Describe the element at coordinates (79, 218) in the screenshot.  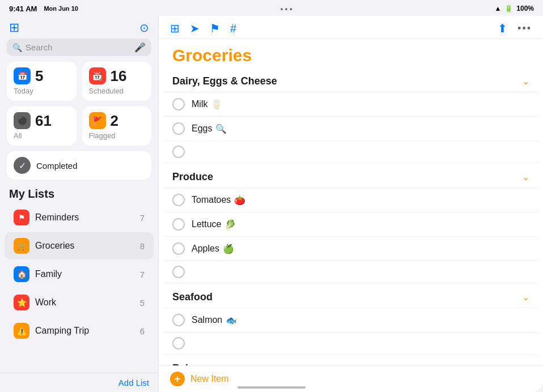
I see `list-item-reminders: ⚑ Reminders 7` at that location.